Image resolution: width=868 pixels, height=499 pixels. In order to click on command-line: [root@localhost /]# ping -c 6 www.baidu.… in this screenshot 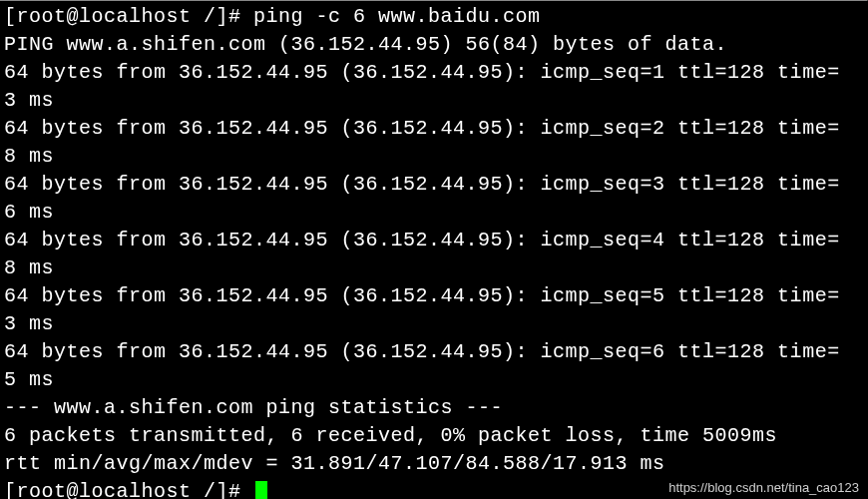, I will do `click(433, 17)`.